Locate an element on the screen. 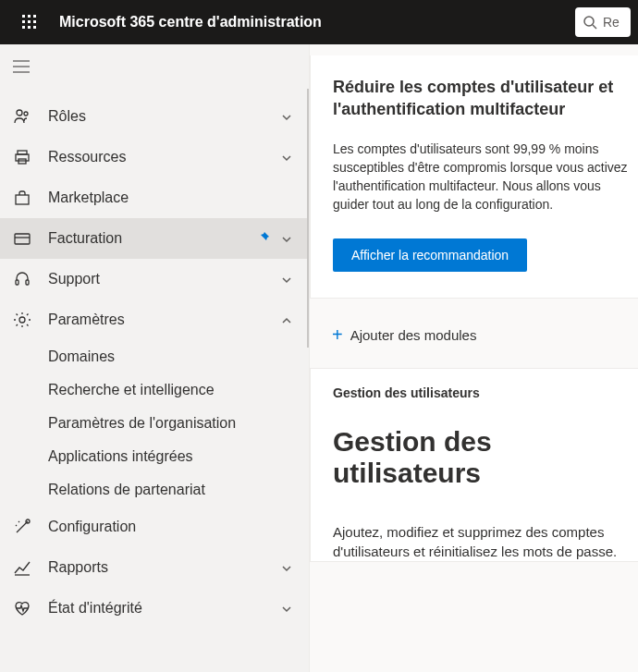 The width and height of the screenshot is (638, 672). app-title: Microsoft 365 centre d'administration is located at coordinates (313, 22).